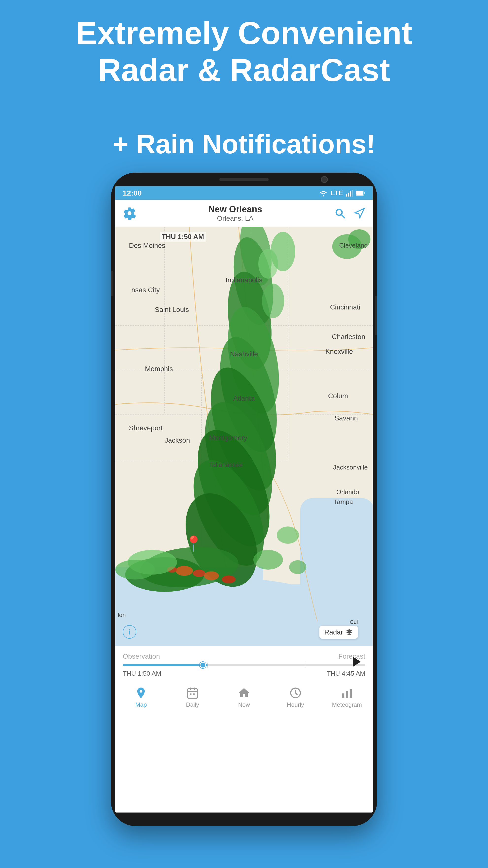 This screenshot has width=488, height=868. Describe the element at coordinates (142, 674) in the screenshot. I see `timeline-start-time: THU 1:50 AM` at that location.